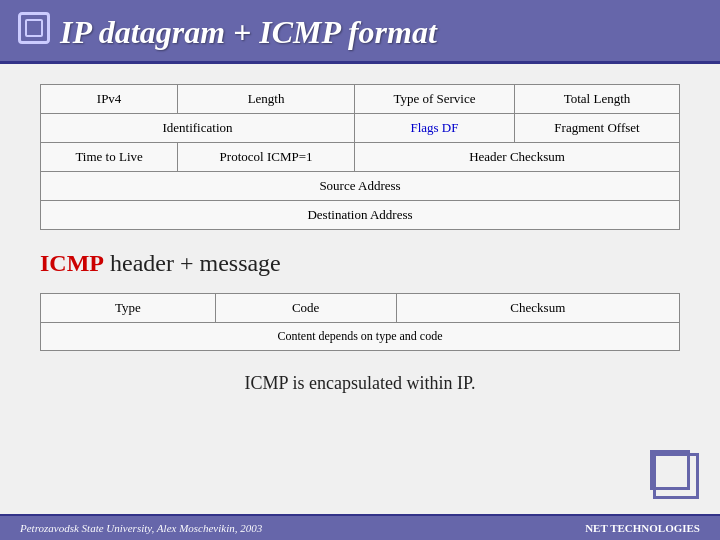  I want to click on table-row: Destination Address, so click(360, 216).